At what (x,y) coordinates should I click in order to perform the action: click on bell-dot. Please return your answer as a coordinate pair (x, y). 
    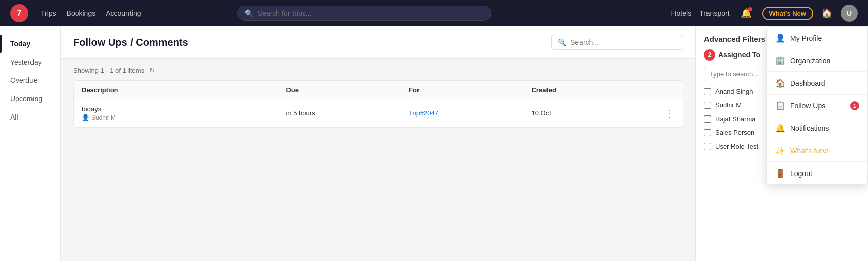
    Looking at the image, I should click on (750, 9).